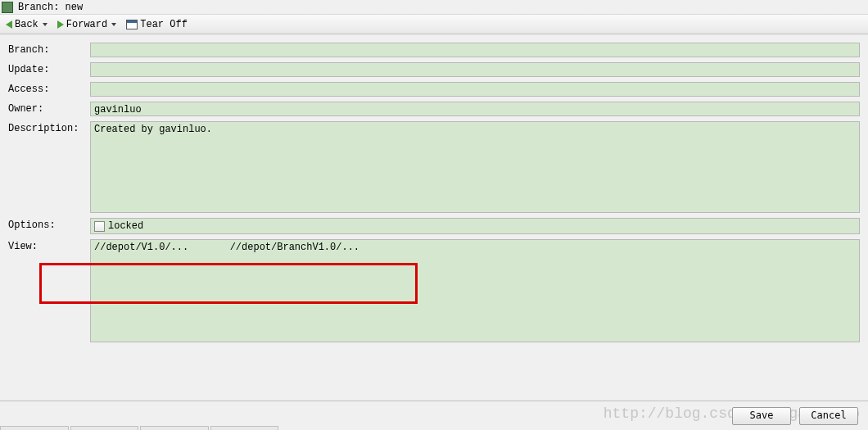 Image resolution: width=868 pixels, height=430 pixels. Describe the element at coordinates (434, 50) in the screenshot. I see `branch-row: Branch:` at that location.